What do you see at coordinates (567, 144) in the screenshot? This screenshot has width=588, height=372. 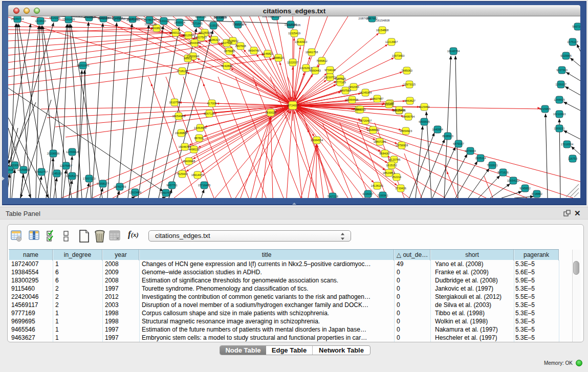 I see `svg-text: 17016504` at bounding box center [567, 144].